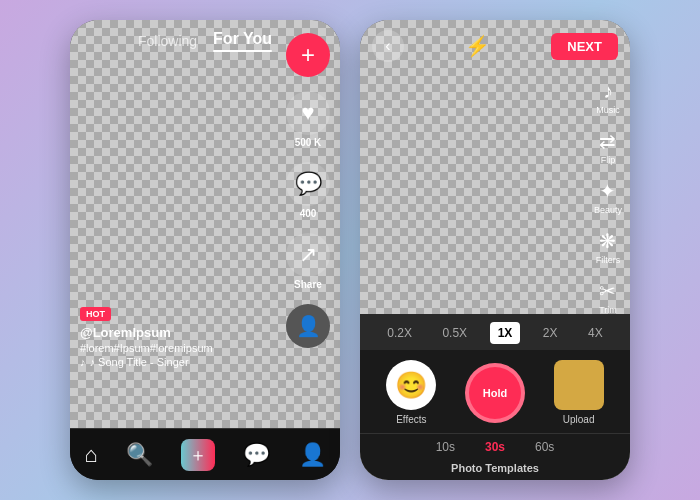  Describe the element at coordinates (83, 362) in the screenshot. I see `music-note-icon: ♪` at that location.